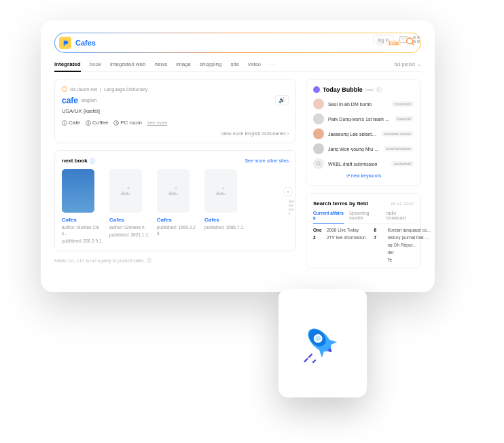 The height and width of the screenshot is (443, 504). What do you see at coordinates (175, 201) in the screenshot?
I see `books-card: next booki See more other sites Cafes au…` at bounding box center [175, 201].